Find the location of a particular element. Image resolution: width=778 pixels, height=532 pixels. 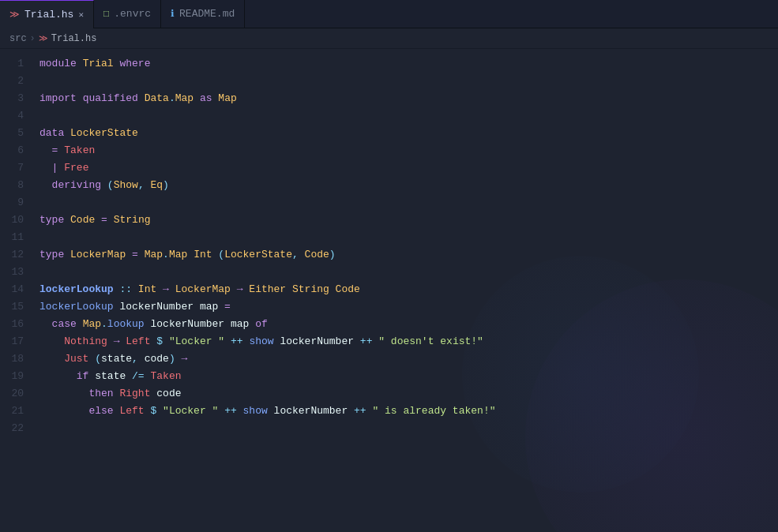

line-content-16: case Map.lookup lockerNumber map of is located at coordinates (409, 324).